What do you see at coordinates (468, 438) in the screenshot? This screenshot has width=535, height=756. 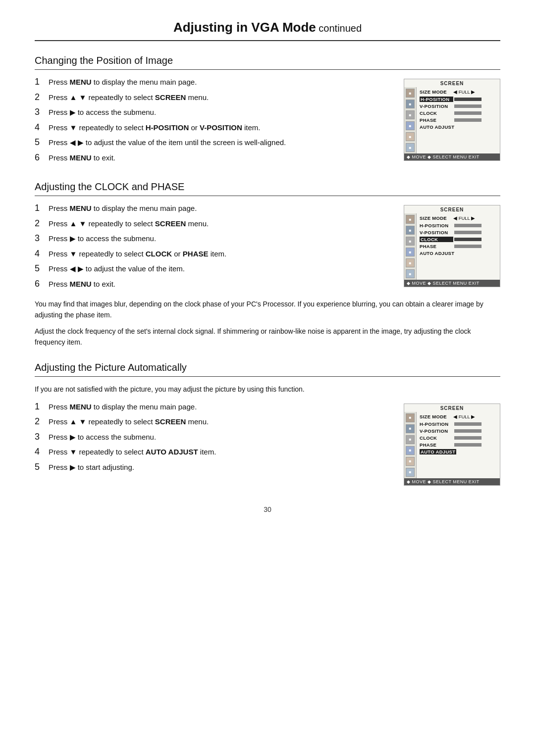 I see `panel3-bar-clock` at bounding box center [468, 438].